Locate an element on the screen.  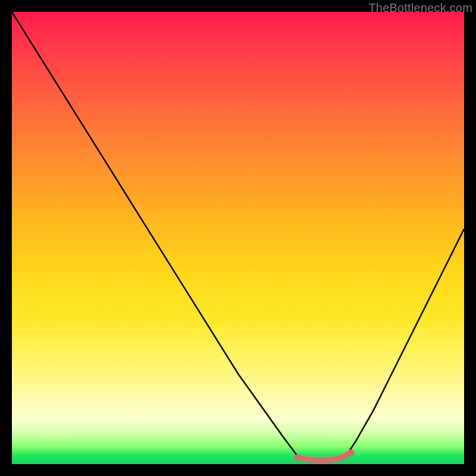
watermark-text: TheBottleneck.com is located at coordinates (420, 8).